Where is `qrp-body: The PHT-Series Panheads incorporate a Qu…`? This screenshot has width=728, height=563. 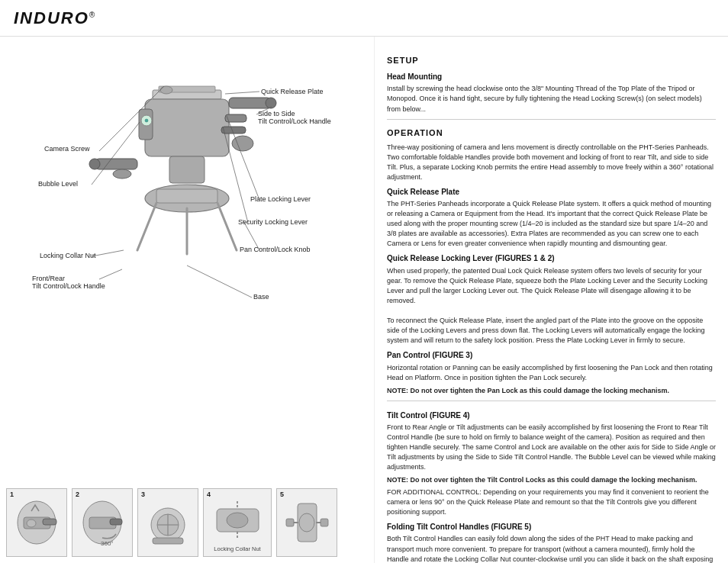 qrp-body: The PHT-Series Panheads incorporate a Qu… is located at coordinates (551, 224).